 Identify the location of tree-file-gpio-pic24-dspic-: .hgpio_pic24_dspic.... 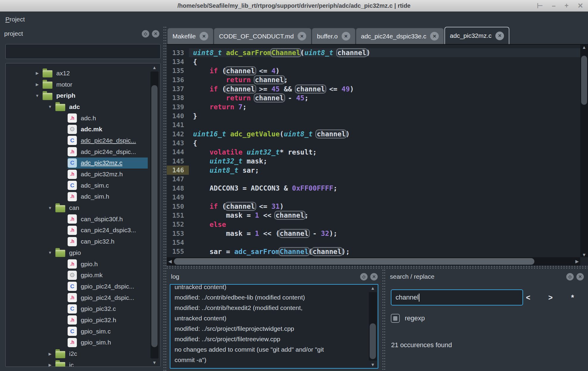
(77, 298).